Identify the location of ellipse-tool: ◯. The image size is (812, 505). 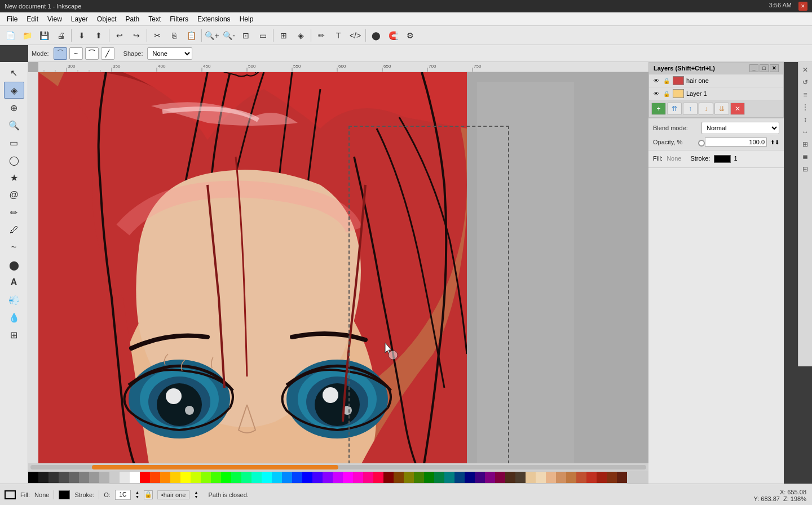
(14, 160).